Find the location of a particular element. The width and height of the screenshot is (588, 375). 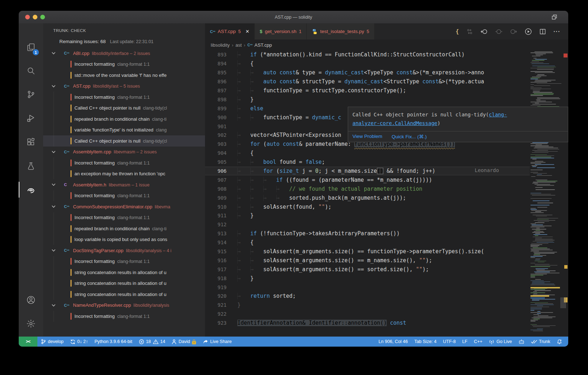

status-item-ln-906-col-46: Ln 906, Col 46 is located at coordinates (393, 342).